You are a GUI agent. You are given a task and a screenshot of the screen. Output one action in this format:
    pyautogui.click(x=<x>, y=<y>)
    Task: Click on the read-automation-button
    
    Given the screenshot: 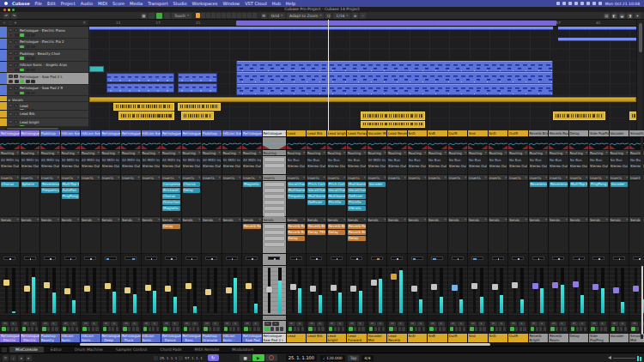 What is the action you would take?
    pyautogui.click(x=27, y=94)
    